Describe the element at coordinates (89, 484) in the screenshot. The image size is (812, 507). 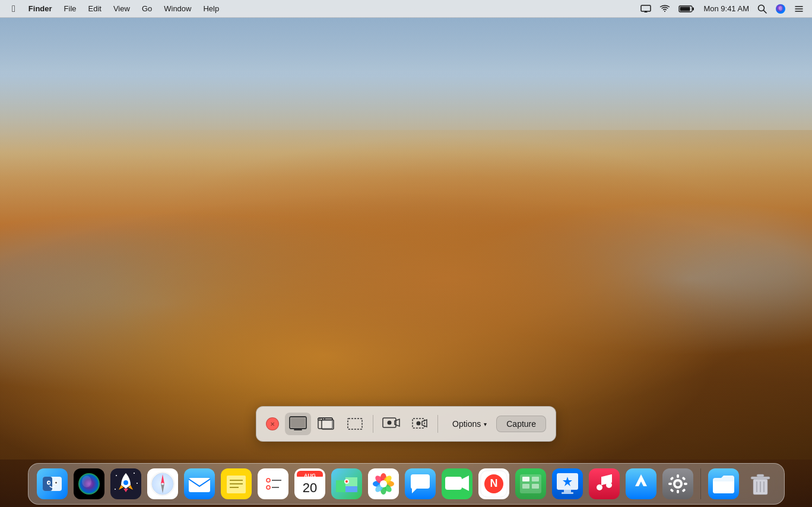
I see `dock-siri` at that location.